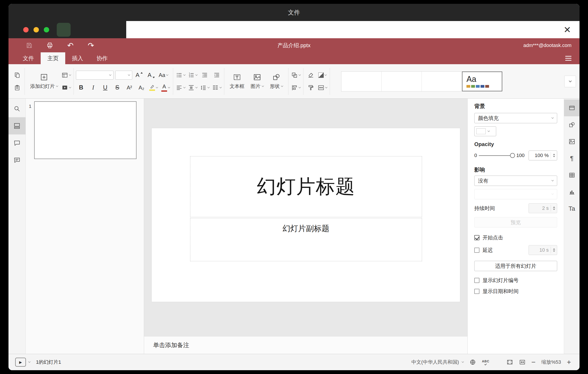  I want to click on notes-area: 单击添加备注, so click(306, 345).